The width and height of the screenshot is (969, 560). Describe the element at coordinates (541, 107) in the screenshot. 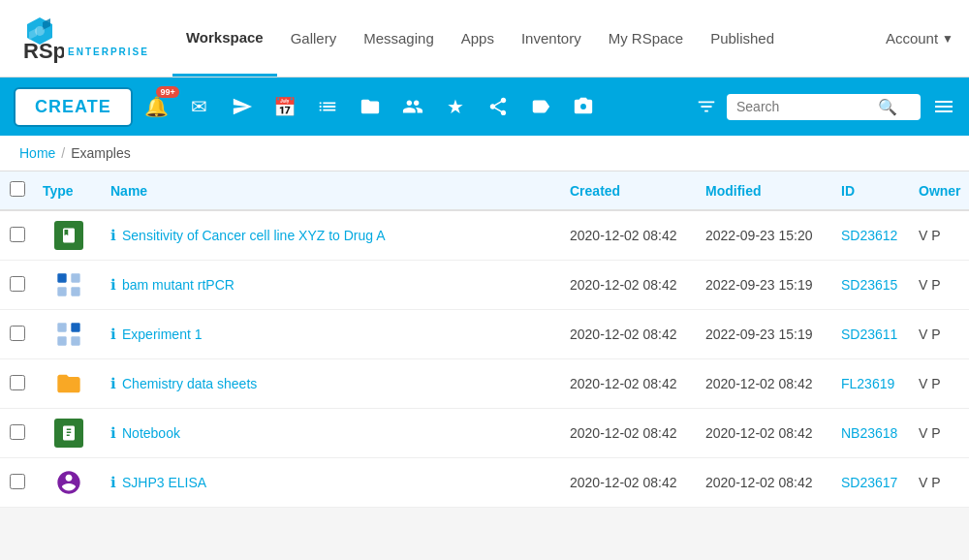

I see `tag-button` at that location.